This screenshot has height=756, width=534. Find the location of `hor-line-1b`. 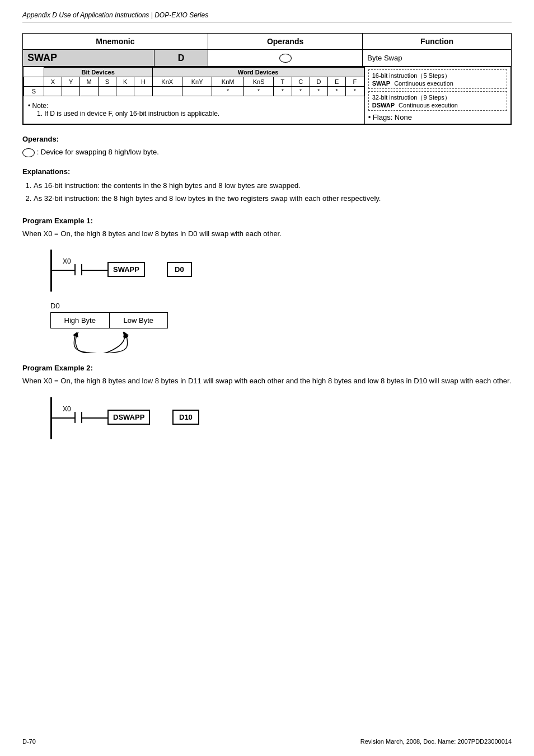

hor-line-1b is located at coordinates (95, 270).